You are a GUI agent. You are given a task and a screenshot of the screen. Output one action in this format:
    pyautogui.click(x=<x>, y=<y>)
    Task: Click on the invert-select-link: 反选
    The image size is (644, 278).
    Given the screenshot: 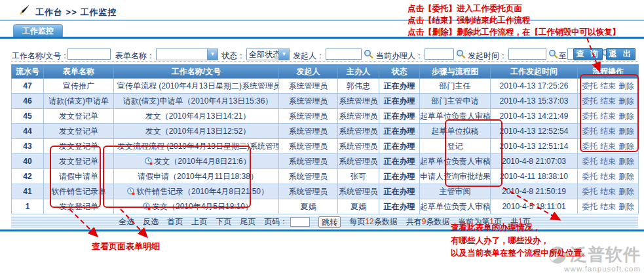 What is the action you would take?
    pyautogui.click(x=151, y=222)
    